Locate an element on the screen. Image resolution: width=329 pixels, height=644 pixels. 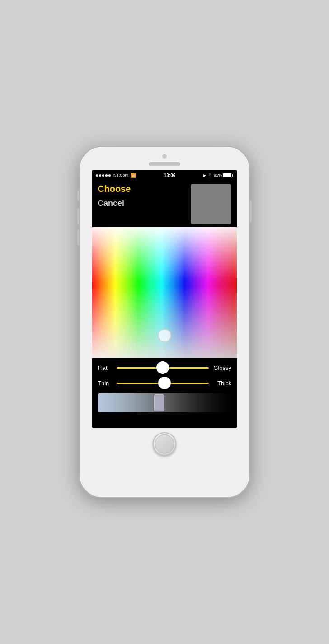
location-icon: ▶ is located at coordinates (205, 175).